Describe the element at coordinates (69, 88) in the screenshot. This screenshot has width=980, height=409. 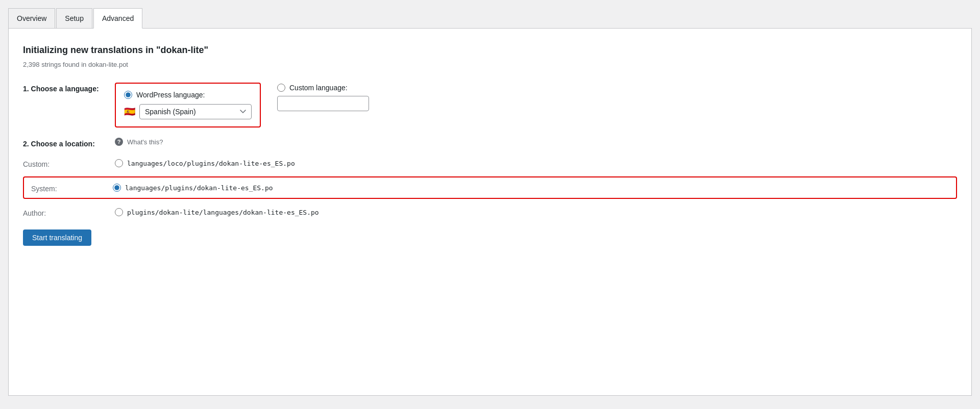
I see `language-label: 1. Choose a language:` at that location.